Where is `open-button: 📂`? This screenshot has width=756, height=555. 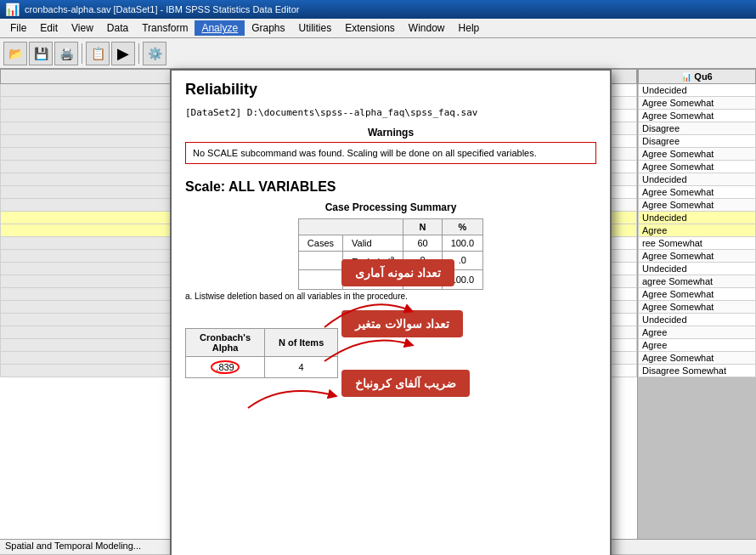 open-button: 📂 is located at coordinates (15, 54).